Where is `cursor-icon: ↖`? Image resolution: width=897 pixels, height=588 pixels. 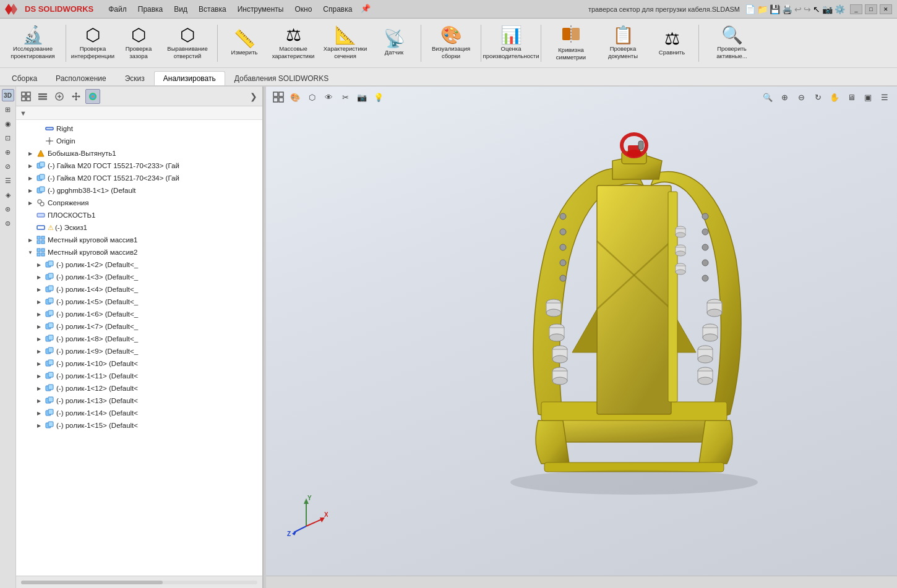 cursor-icon: ↖ is located at coordinates (817, 9).